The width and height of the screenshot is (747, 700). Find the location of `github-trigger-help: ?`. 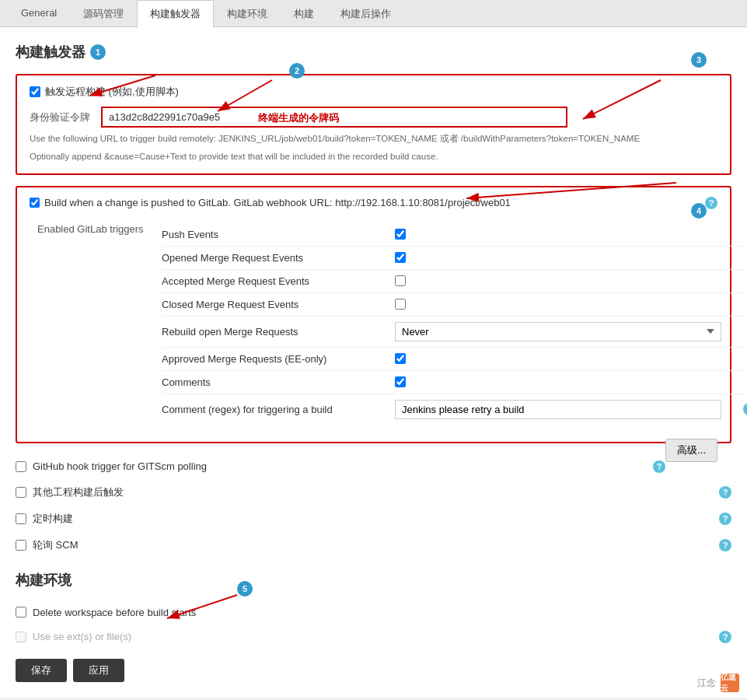

github-trigger-help: ? is located at coordinates (659, 467).